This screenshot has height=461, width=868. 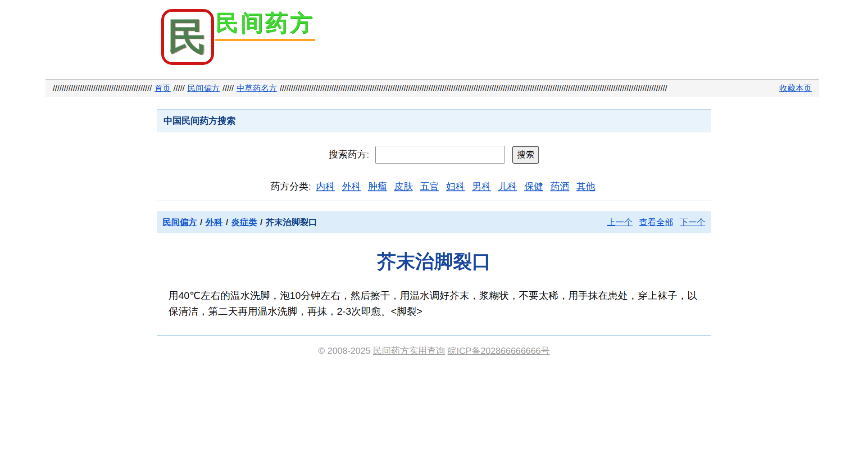 What do you see at coordinates (656, 222) in the screenshot?
I see `view-all-link: 查看全部` at bounding box center [656, 222].